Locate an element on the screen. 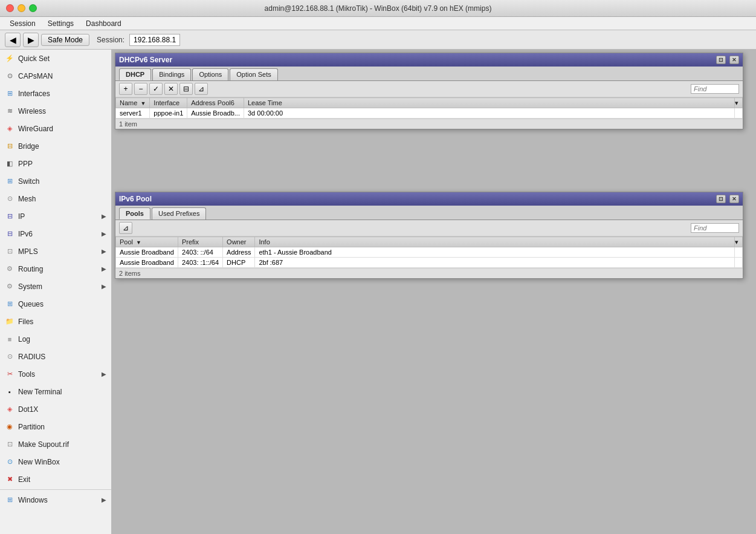 This screenshot has width=756, height=534. col-info: Info is located at coordinates (495, 242).